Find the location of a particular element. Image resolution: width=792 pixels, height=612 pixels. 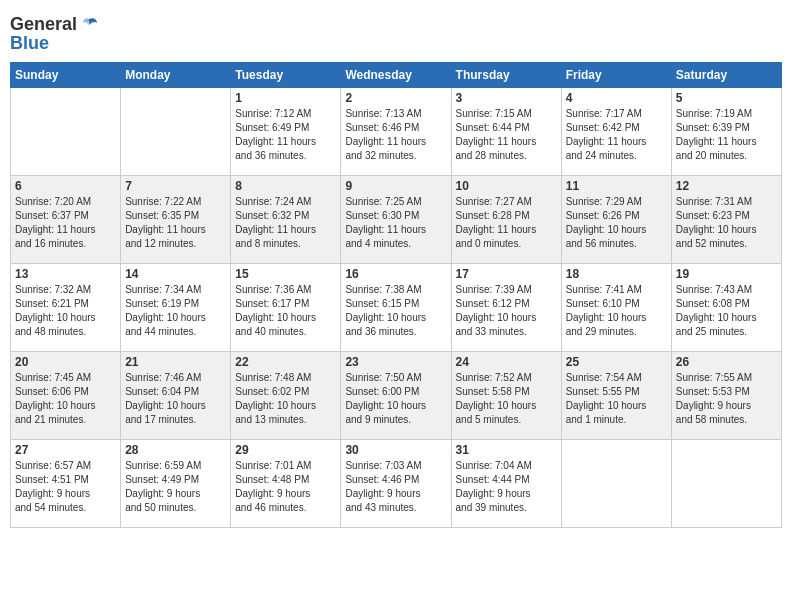

cell-content: Sunrise: 7:27 AM Sunset: 6:28 PM Dayligh… is located at coordinates (506, 223).